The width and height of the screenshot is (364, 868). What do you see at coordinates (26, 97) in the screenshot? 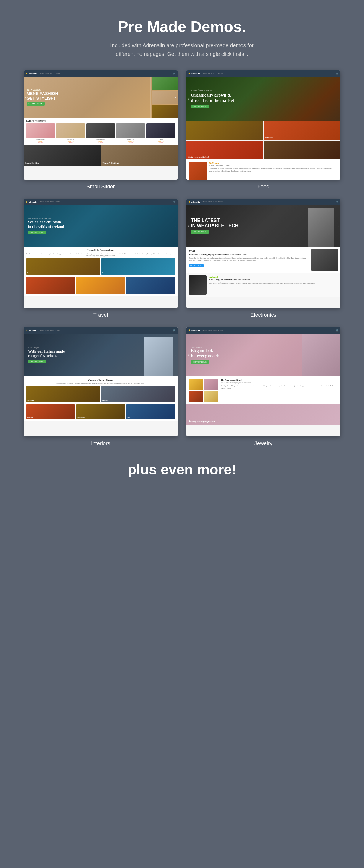
I see `small-slider-arrow-left: ‹` at bounding box center [26, 97].